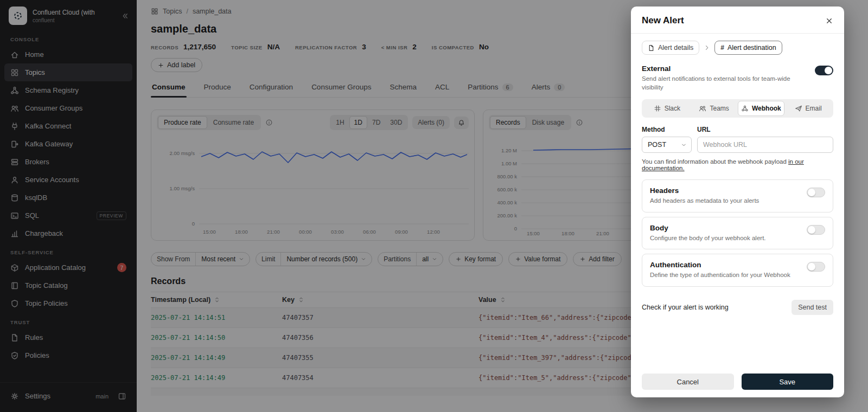  Describe the element at coordinates (799, 108) in the screenshot. I see `email-icon` at that location.